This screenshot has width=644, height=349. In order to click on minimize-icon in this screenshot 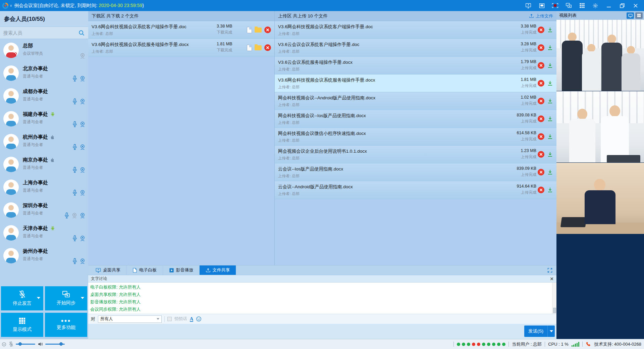, I will do `click(609, 6)`.